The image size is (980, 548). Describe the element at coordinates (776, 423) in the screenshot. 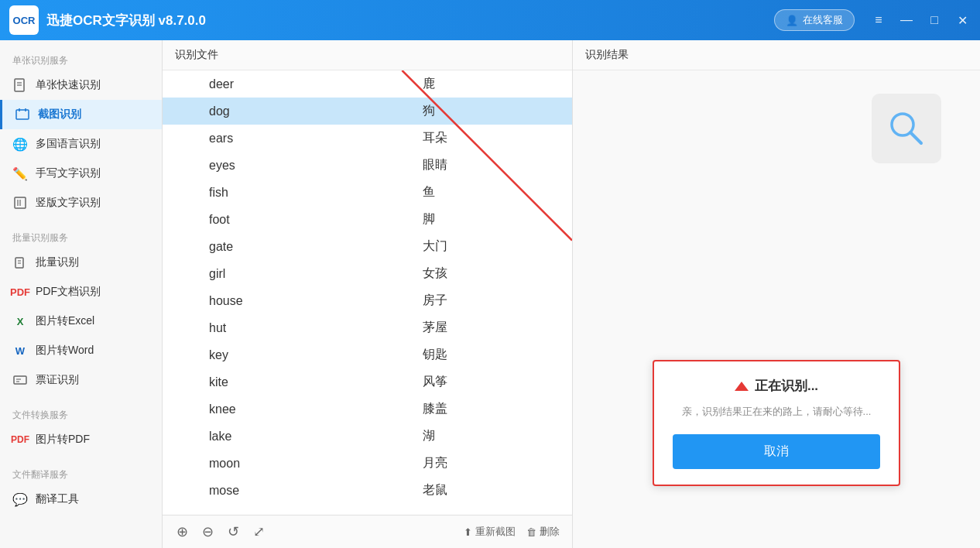

I see `recognition-dialog: 正在识别... 亲，识别结果正在来的路上，请耐心等待... 取消` at that location.